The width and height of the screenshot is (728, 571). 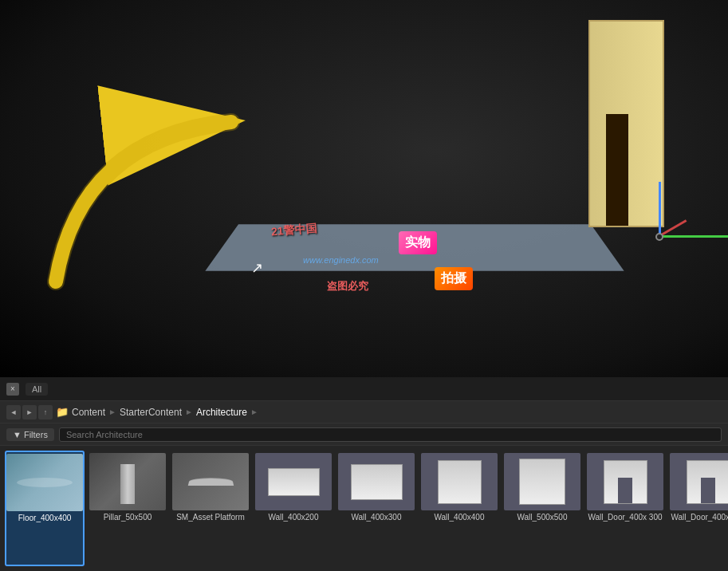 What do you see at coordinates (62, 412) in the screenshot?
I see `folder-icon: 📁` at bounding box center [62, 412].